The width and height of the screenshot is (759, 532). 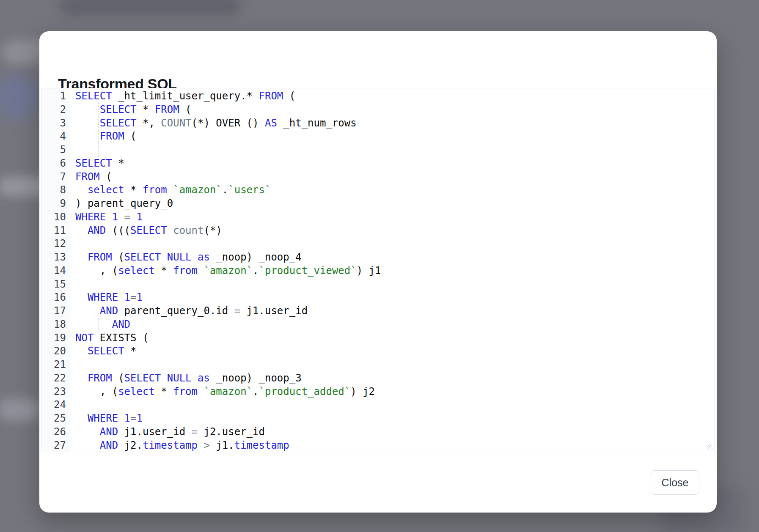 I want to click on code-line: 27 AND j2.timestamp > j1.timestamp, so click(x=378, y=446).